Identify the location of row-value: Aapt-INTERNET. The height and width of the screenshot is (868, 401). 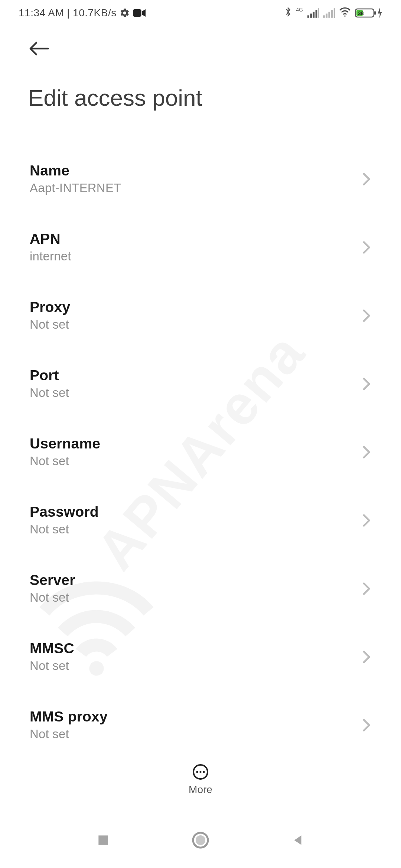
(75, 188).